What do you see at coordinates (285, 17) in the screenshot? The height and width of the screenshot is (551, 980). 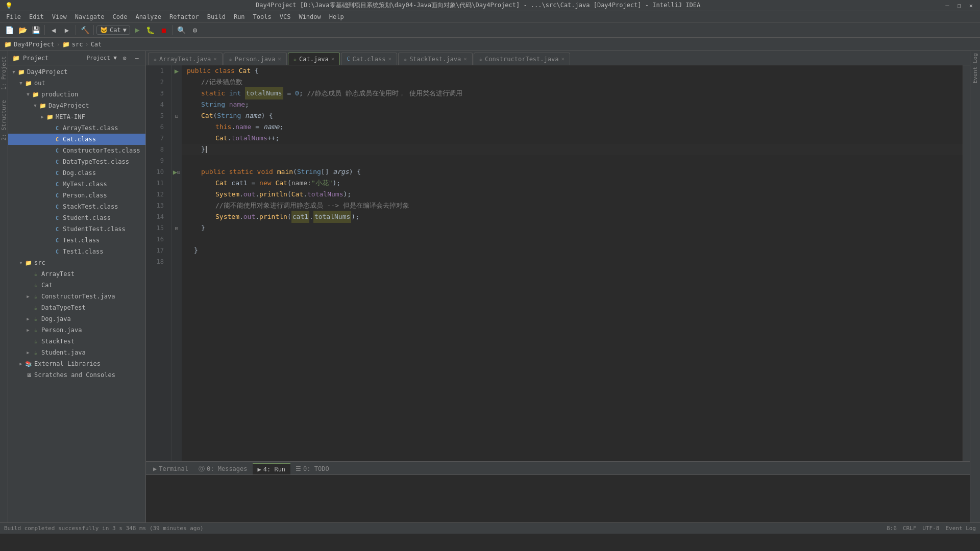 I see `menu-vcs: VCS` at bounding box center [285, 17].